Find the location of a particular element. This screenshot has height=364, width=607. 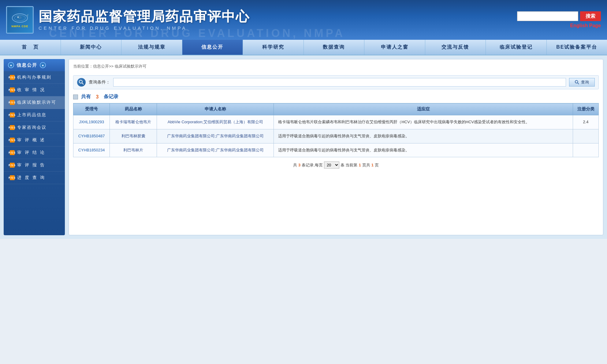

table-row: CYHB1850487利巴韦林胶囊广东华南药业集团有限公司;广东华南药业集团有限… is located at coordinates (336, 136).